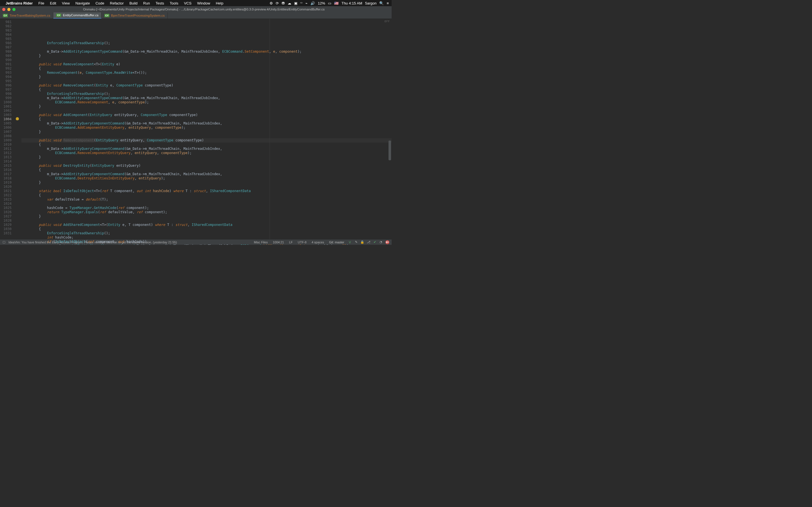 The height and width of the screenshot is (507, 812). I want to click on code-line: public void RemoveComponent<T>(Entity e), so click(207, 64).